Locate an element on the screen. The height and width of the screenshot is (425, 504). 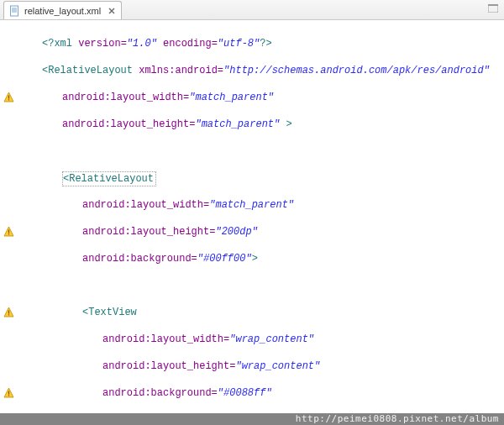
code-line: <TextView is located at coordinates (263, 312).